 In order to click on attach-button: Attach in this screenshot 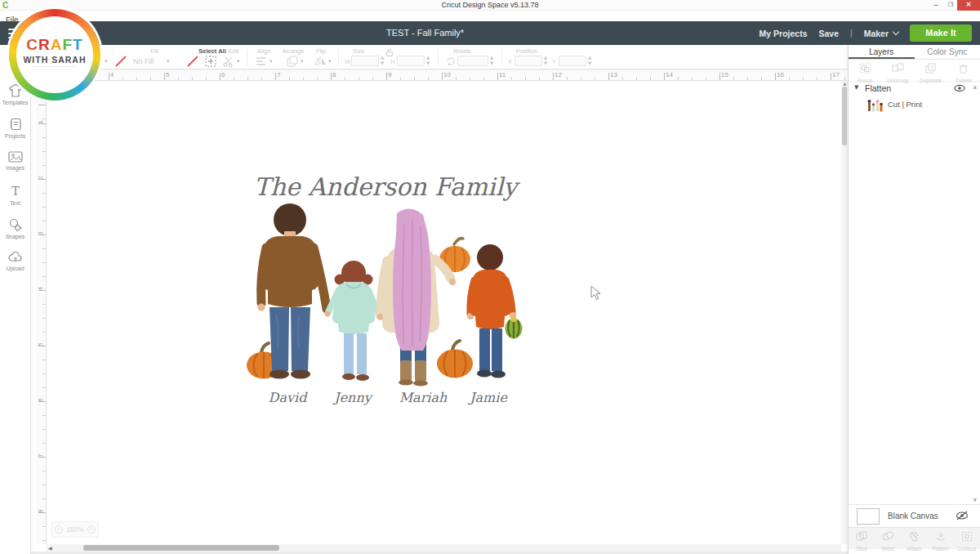, I will do `click(914, 538)`.